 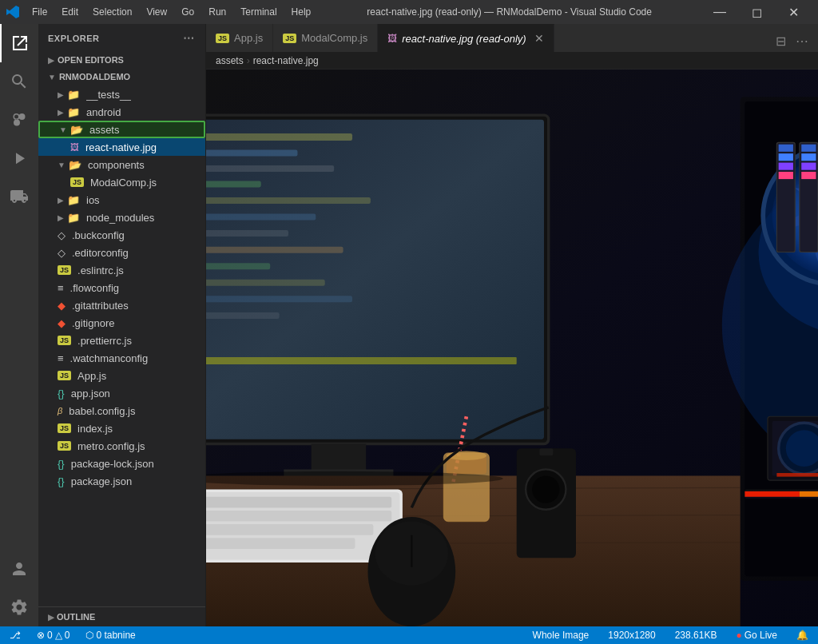 What do you see at coordinates (189, 38) in the screenshot?
I see `new-file-button: ⋯` at bounding box center [189, 38].